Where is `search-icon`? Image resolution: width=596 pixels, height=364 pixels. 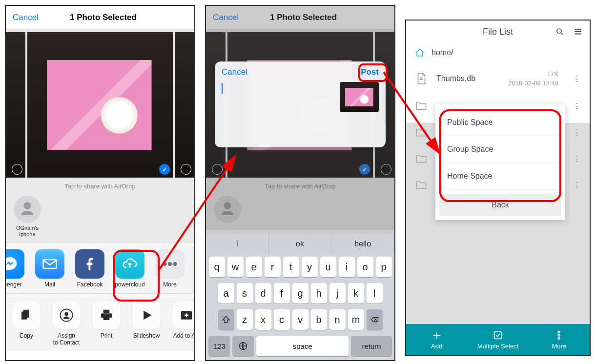
search-icon is located at coordinates (560, 33).